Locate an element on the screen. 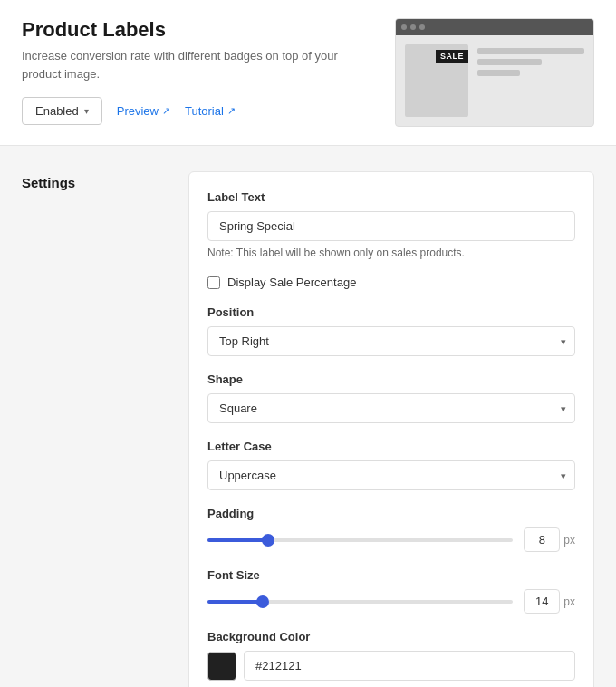  shape-label: Shape is located at coordinates (391, 379).